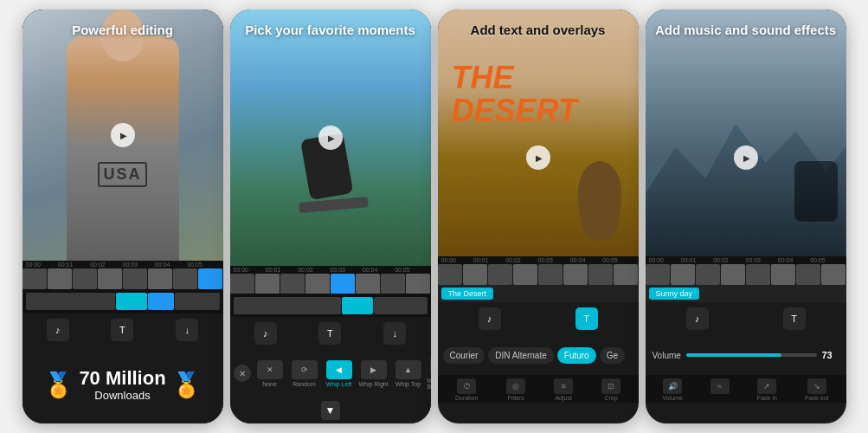 The height and width of the screenshot is (433, 868). What do you see at coordinates (242, 373) in the screenshot?
I see `close-btn: ✕` at bounding box center [242, 373].